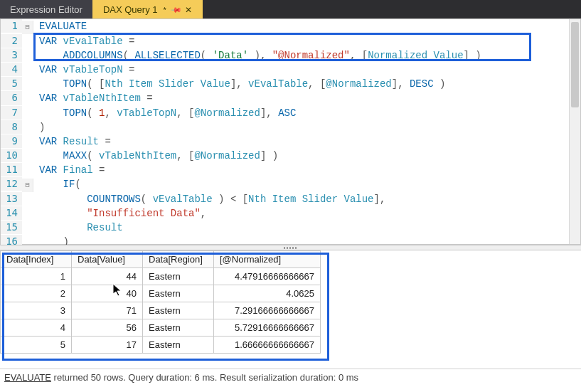 Image resolution: width=581 pixels, height=392 pixels. I want to click on column-header: Data[Index], so click(36, 260).